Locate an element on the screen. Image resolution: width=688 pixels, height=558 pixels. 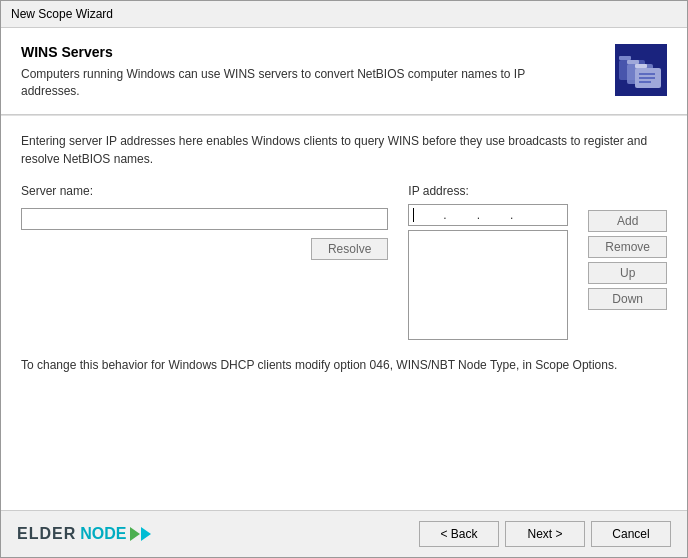
window-title: New Scope Wizard is located at coordinates (62, 14).